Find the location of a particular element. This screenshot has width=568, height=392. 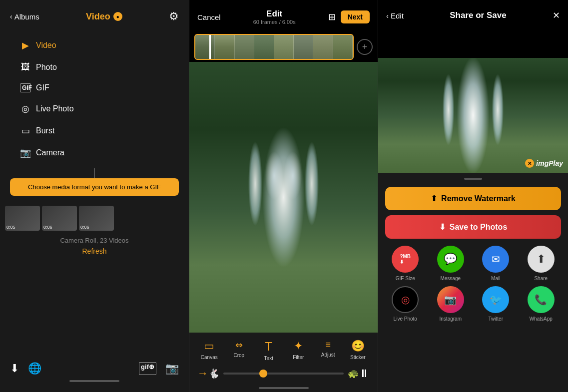

next-button: Next is located at coordinates (355, 17).